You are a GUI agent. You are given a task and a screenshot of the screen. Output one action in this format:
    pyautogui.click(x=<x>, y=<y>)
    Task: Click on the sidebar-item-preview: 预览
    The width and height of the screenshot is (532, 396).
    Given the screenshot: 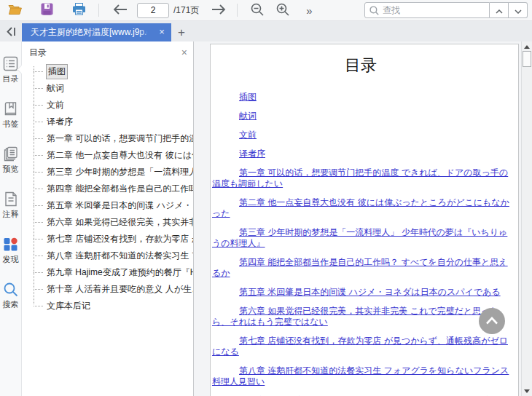 What is the action you would take?
    pyautogui.click(x=11, y=160)
    